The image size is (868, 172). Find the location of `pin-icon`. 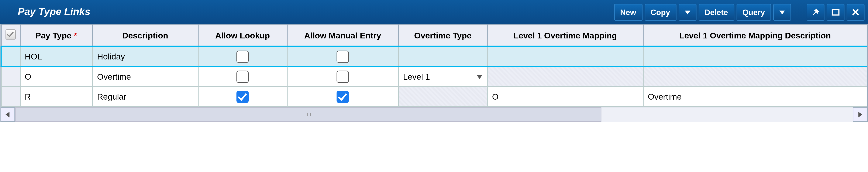

pin-icon is located at coordinates (815, 12).